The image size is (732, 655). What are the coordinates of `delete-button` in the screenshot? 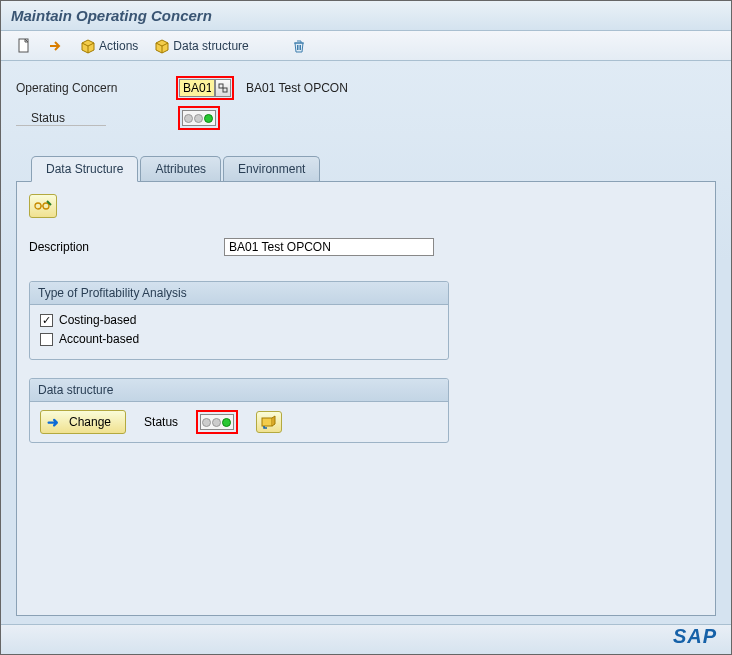 It's located at (299, 46).